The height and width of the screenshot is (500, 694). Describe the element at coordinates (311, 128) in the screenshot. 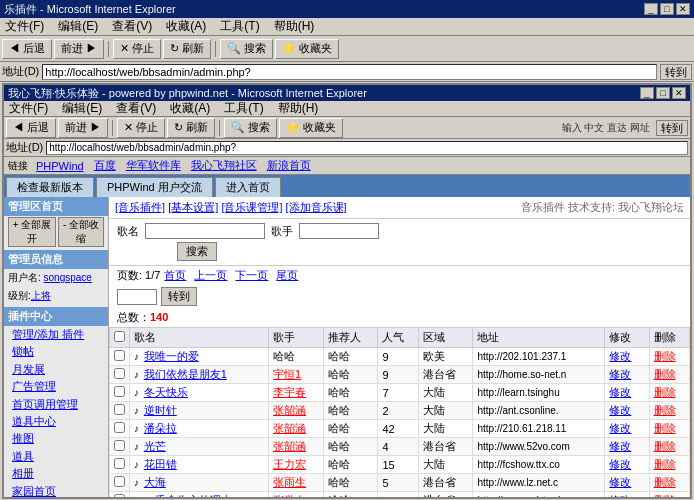

I see `inner-favorites-btn: ⭐ 收藏夹` at that location.